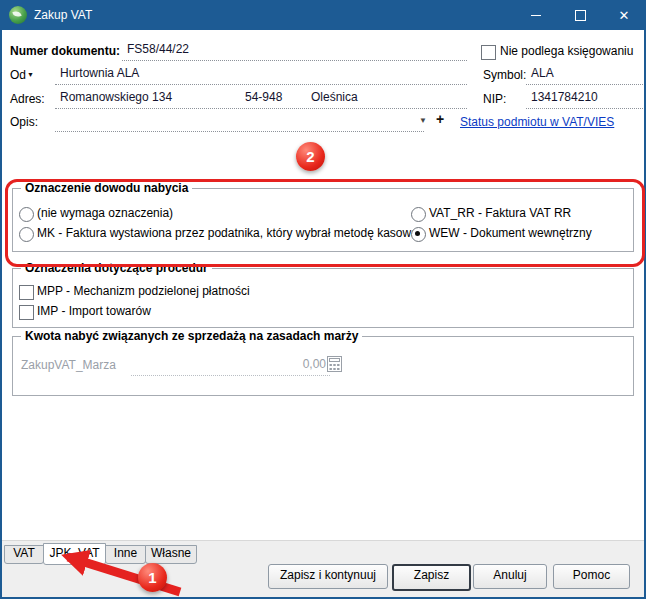 The height and width of the screenshot is (599, 646). What do you see at coordinates (144, 291) in the screenshot?
I see `mpp-checkbox-label: MPP - Mechanizm podzielonej płatności` at bounding box center [144, 291].